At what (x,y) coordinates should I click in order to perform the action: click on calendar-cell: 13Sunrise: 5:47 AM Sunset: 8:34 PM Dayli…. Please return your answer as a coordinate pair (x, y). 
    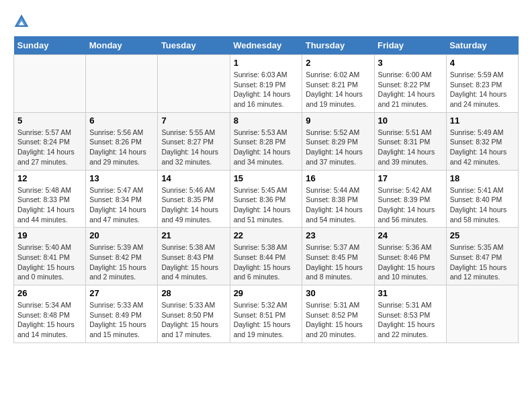
    Looking at the image, I should click on (122, 199).